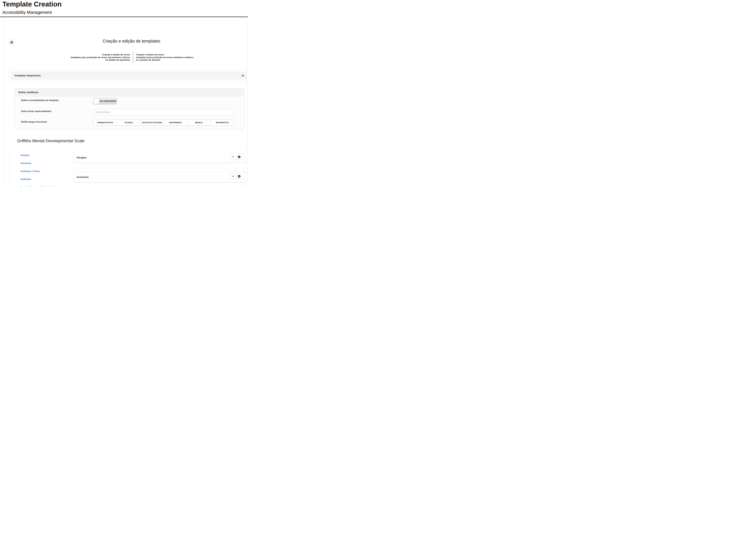 The height and width of the screenshot is (560, 744). Describe the element at coordinates (176, 60) in the screenshot. I see `description-line: ao sumário de doentes` at that location.